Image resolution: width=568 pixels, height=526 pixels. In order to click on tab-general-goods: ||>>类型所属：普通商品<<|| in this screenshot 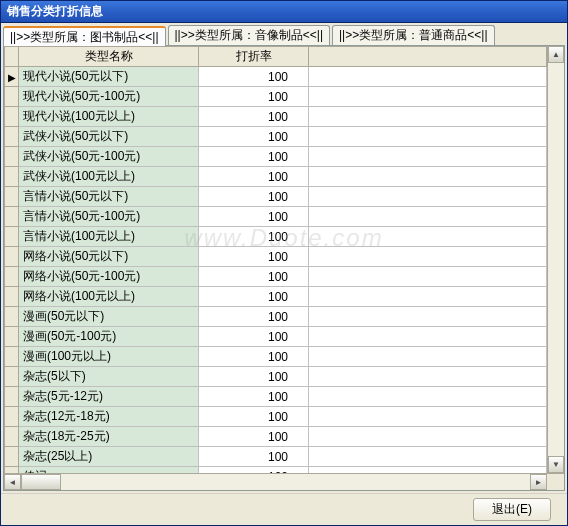, I will do `click(414, 35)`.